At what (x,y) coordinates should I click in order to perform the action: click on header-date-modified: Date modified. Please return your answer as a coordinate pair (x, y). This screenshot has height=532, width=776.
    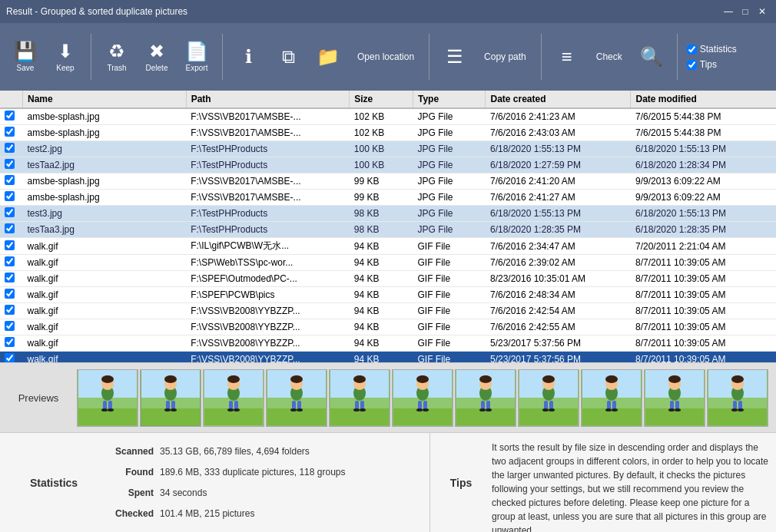
    Looking at the image, I should click on (704, 100).